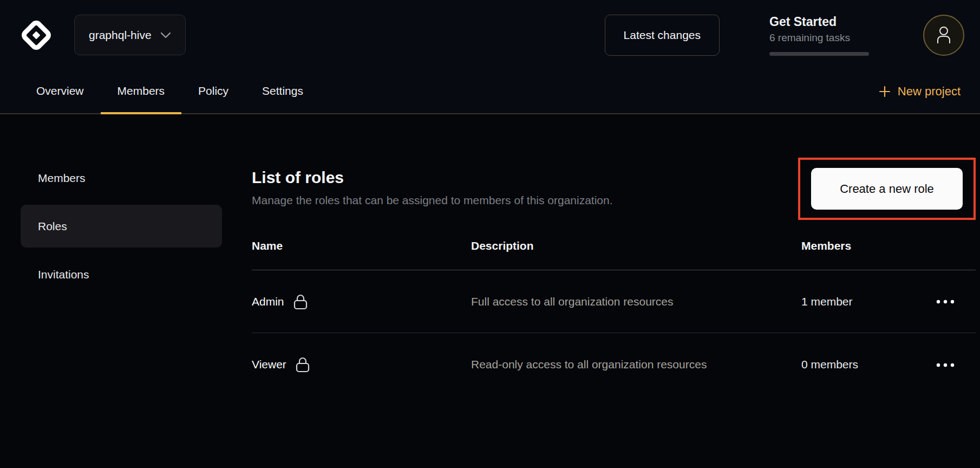 The width and height of the screenshot is (980, 468). What do you see at coordinates (62, 178) in the screenshot?
I see `sidebar-item-members-label: Members` at bounding box center [62, 178].